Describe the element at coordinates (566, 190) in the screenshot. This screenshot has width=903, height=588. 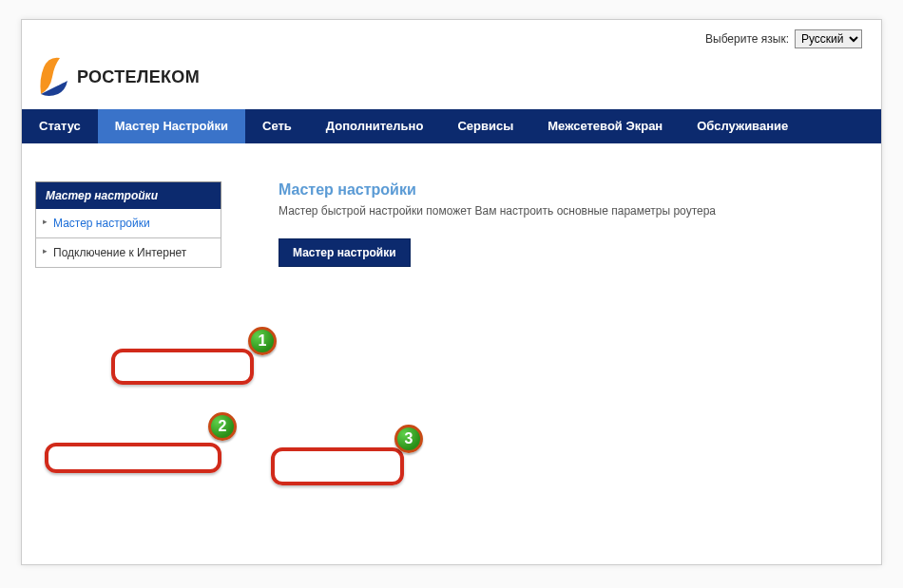
I see `page-title: Мастер настройки` at that location.